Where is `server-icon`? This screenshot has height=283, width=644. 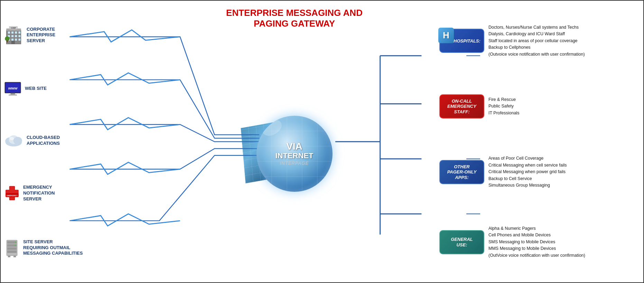
server-icon is located at coordinates (12, 248).